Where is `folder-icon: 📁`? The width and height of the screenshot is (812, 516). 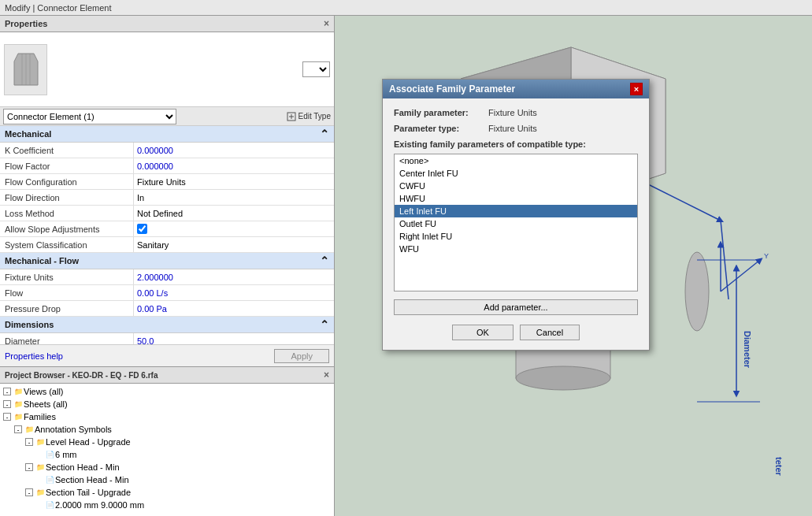 folder-icon: 📁 is located at coordinates (18, 392).